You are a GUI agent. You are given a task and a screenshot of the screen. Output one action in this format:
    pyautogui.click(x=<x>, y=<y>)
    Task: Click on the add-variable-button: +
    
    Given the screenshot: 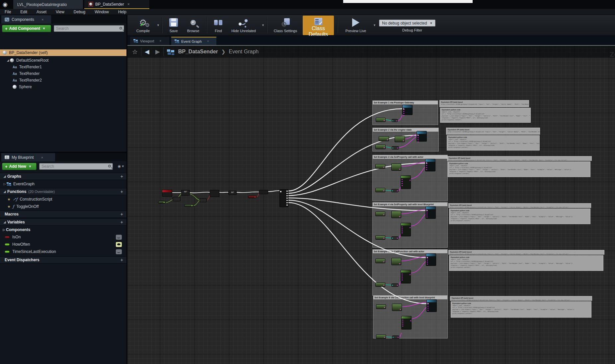 What is the action you would take?
    pyautogui.click(x=122, y=222)
    